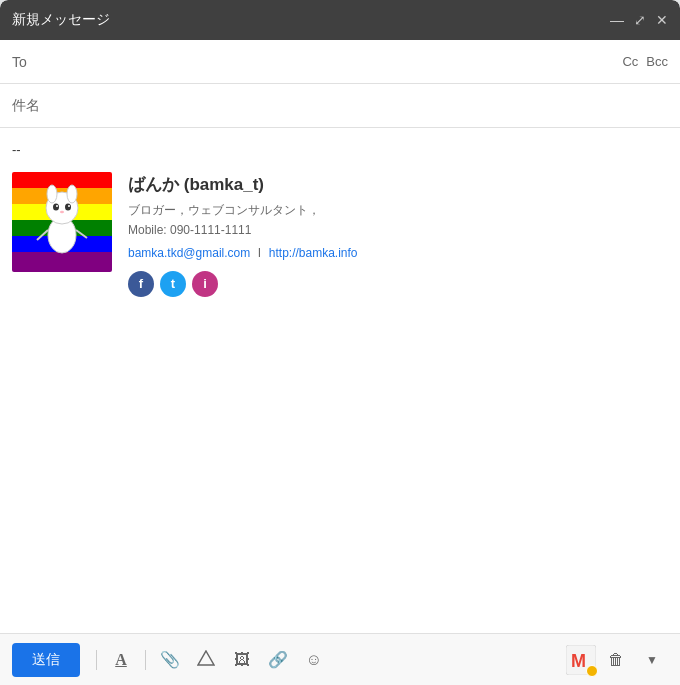  I want to click on subject-label: 件名, so click(37, 106).